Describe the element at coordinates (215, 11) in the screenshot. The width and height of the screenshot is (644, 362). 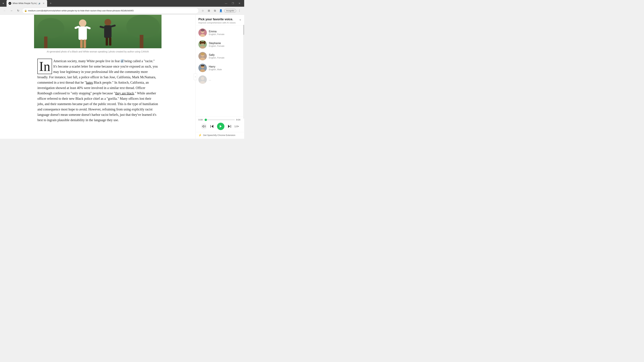
I see `split-view-button: ⧉` at that location.